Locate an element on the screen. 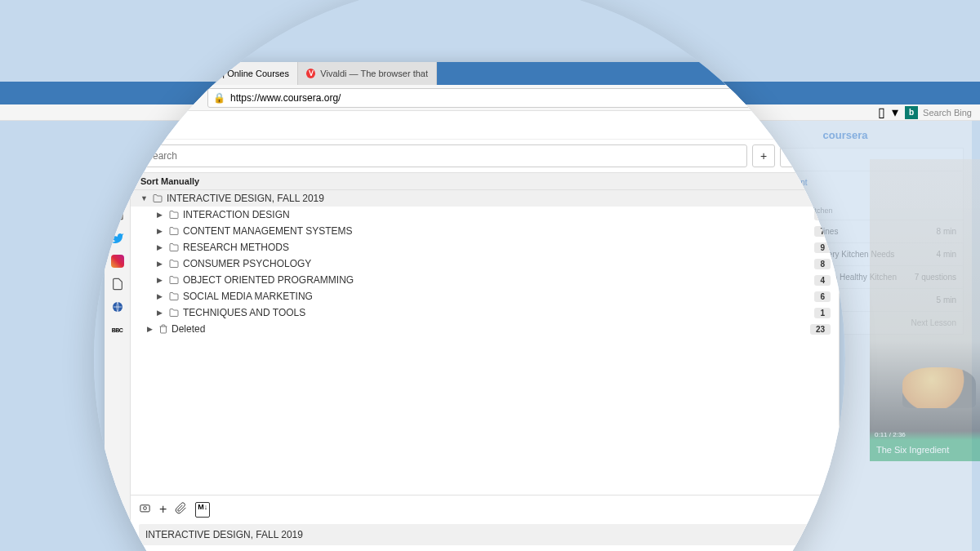 This screenshot has height=551, width=980. tree-item: ▶CONSUMER PSYCHOLOGY8 is located at coordinates (485, 264).